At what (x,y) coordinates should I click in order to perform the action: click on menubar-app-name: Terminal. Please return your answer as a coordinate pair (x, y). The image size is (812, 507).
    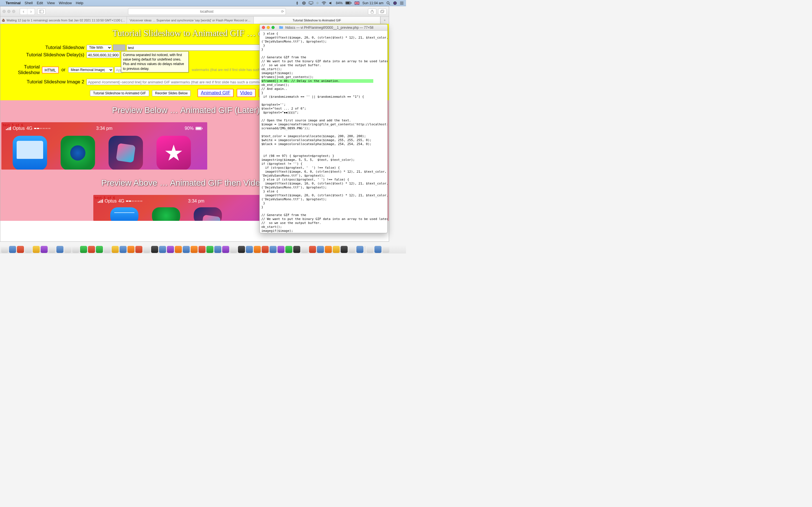
    Looking at the image, I should click on (13, 3).